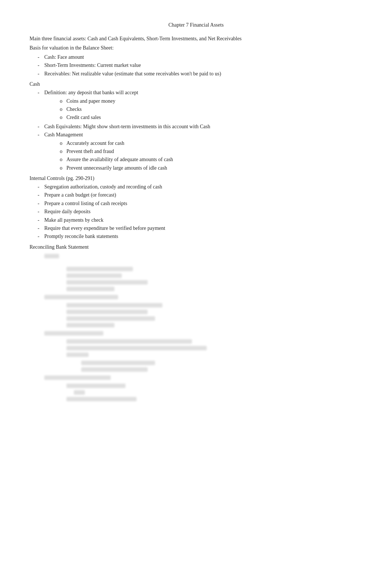  What do you see at coordinates (203, 212) in the screenshot?
I see `ic-item-4: Require daily deposits` at bounding box center [203, 212].